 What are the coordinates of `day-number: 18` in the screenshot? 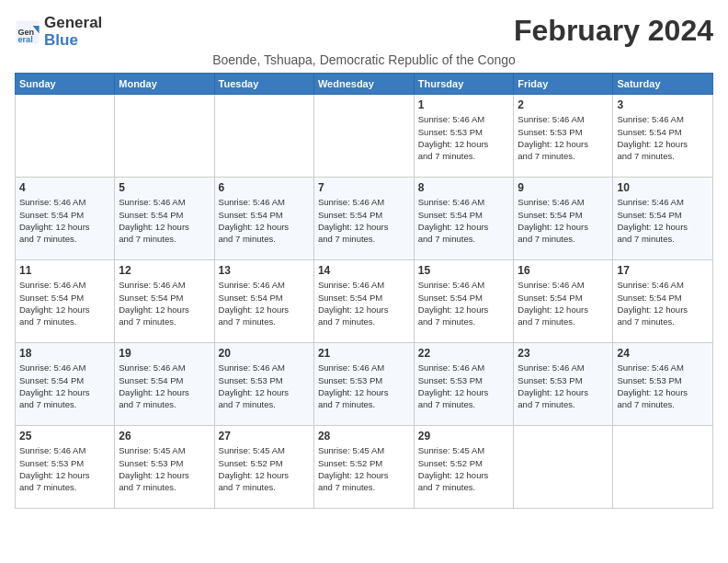 It's located at (64, 353).